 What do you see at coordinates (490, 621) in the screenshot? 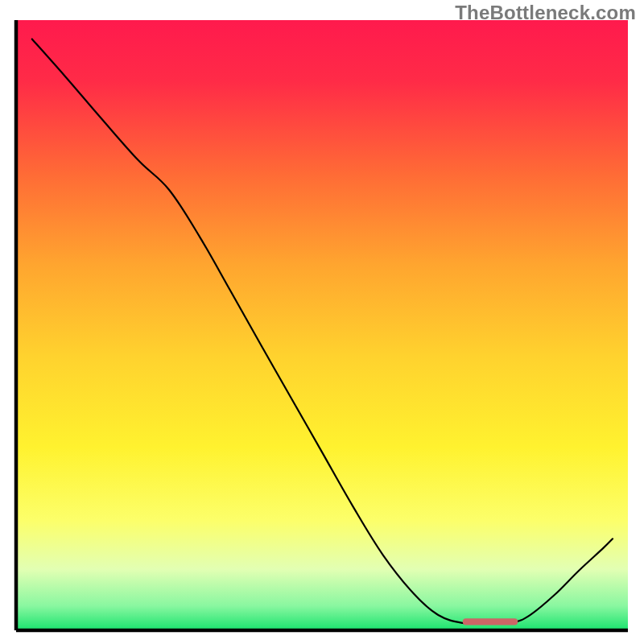
I see `optimal-marker` at bounding box center [490, 621].